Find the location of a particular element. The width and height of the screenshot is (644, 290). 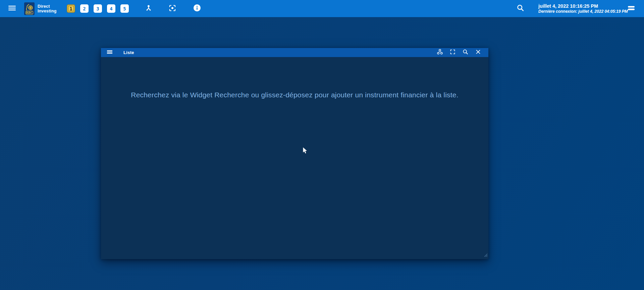

current-datetime: juillet 4, 2022 10:16:25 PM is located at coordinates (568, 6).